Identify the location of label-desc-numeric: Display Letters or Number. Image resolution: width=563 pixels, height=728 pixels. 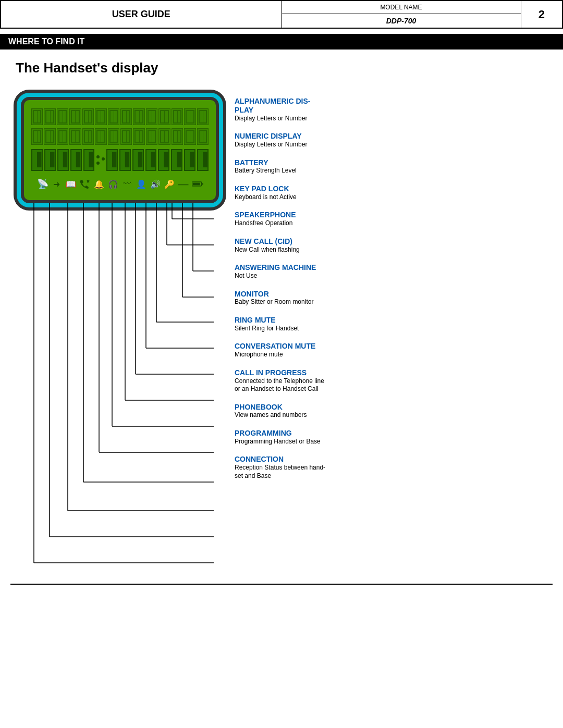
(394, 145).